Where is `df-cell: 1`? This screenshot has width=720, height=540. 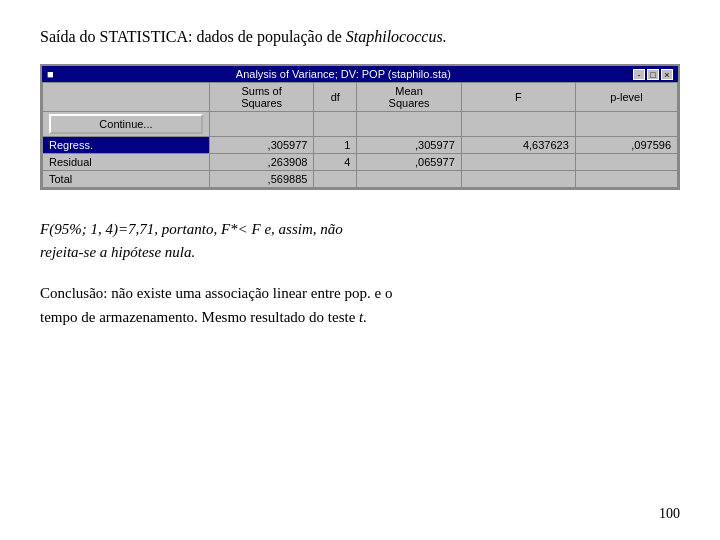
df-cell: 1 is located at coordinates (336, 146).